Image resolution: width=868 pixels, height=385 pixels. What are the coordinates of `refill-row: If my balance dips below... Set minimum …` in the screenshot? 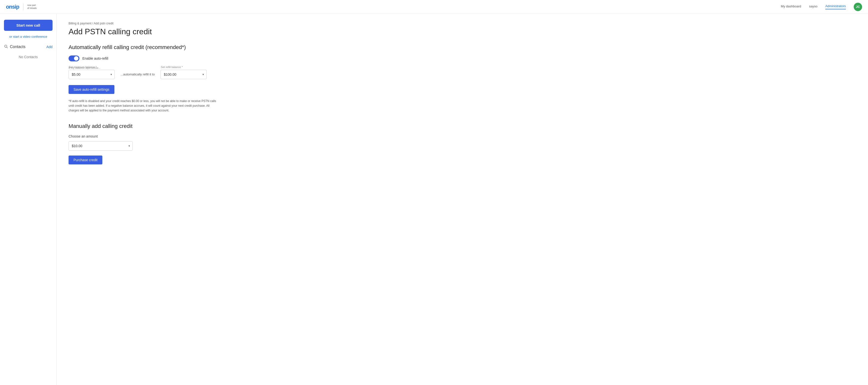 It's located at (137, 73).